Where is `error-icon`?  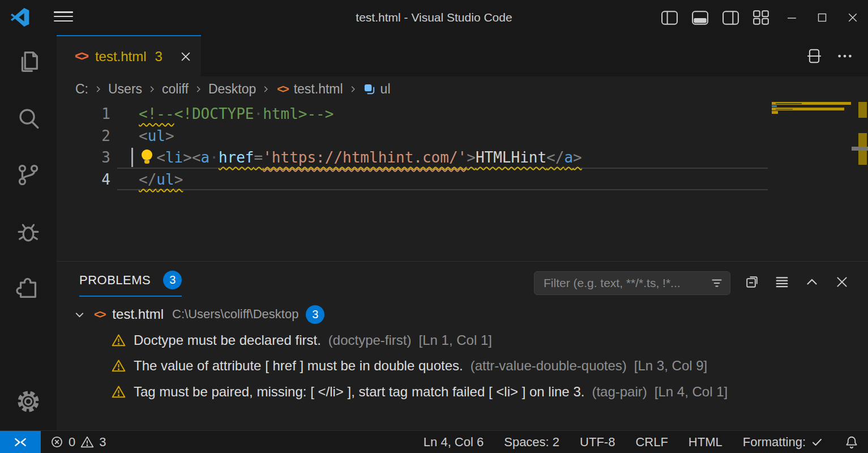 error-icon is located at coordinates (57, 442).